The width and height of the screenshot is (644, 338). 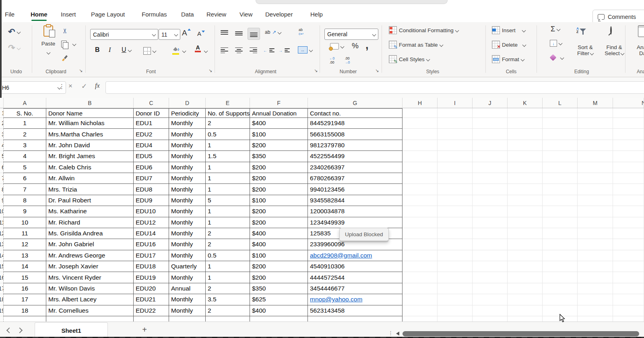 I want to click on cell-donor-id: EDU7, so click(x=151, y=179).